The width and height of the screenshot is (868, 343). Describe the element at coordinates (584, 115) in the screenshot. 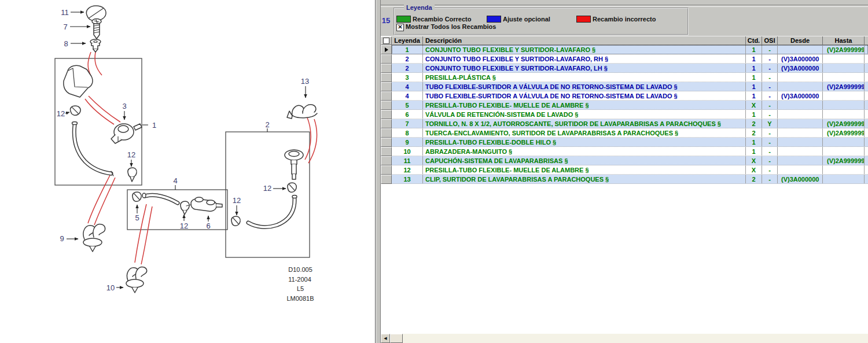

I see `cell-descripcion: VÁLVULA DE RETENCIÓN-SISTEMA DE LAVADO §` at that location.